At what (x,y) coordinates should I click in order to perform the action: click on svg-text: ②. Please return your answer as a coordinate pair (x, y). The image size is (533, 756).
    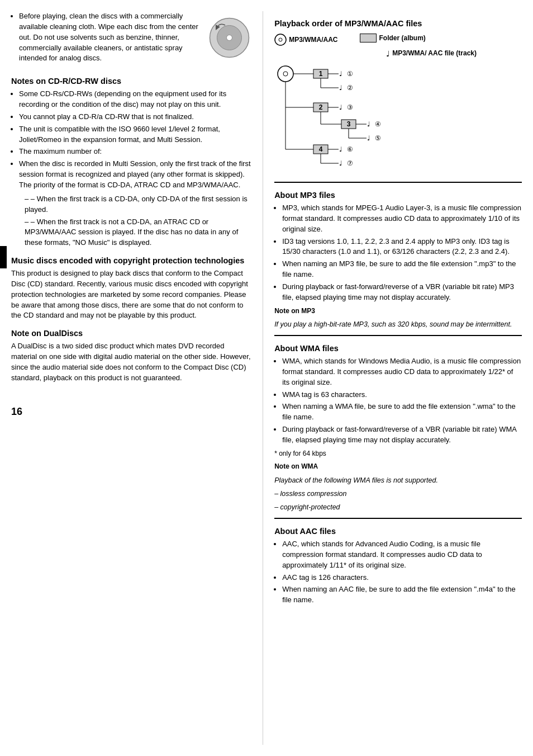
    Looking at the image, I should click on (350, 88).